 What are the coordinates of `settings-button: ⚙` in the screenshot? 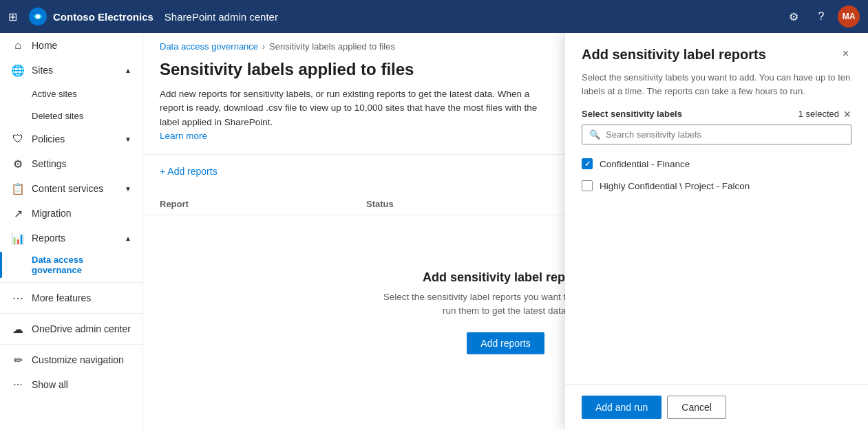 It's located at (794, 17).